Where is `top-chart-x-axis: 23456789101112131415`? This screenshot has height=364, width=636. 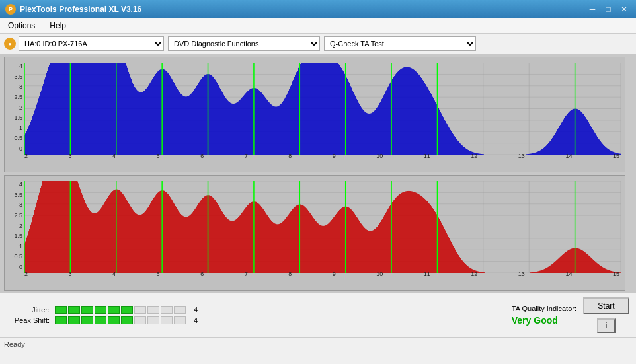
top-chart-x-axis: 23456789101112131415 is located at coordinates (322, 161).